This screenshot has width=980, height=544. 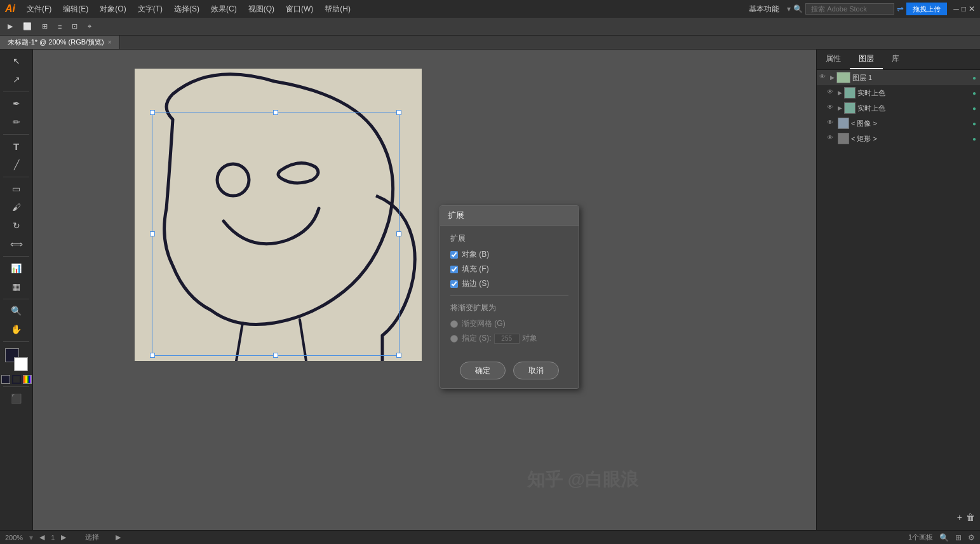 I want to click on expand-arrow-icon: ▶, so click(x=832, y=78).